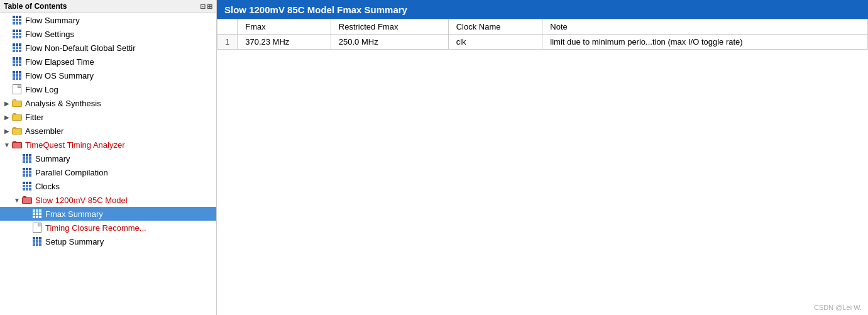  What do you see at coordinates (495, 42) in the screenshot?
I see `table-cell-0-3: clk` at bounding box center [495, 42].